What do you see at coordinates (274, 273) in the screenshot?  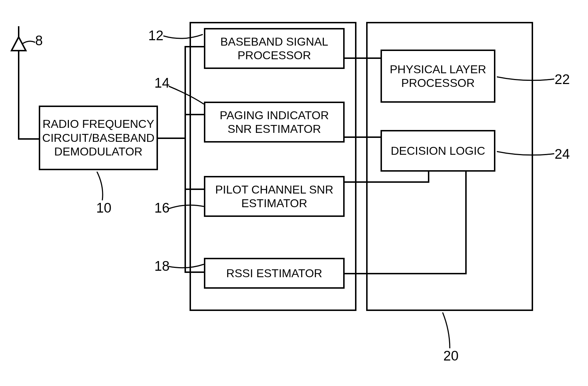 I see `rssi-estimator-block: RSSI ESTIMATOR` at bounding box center [274, 273].